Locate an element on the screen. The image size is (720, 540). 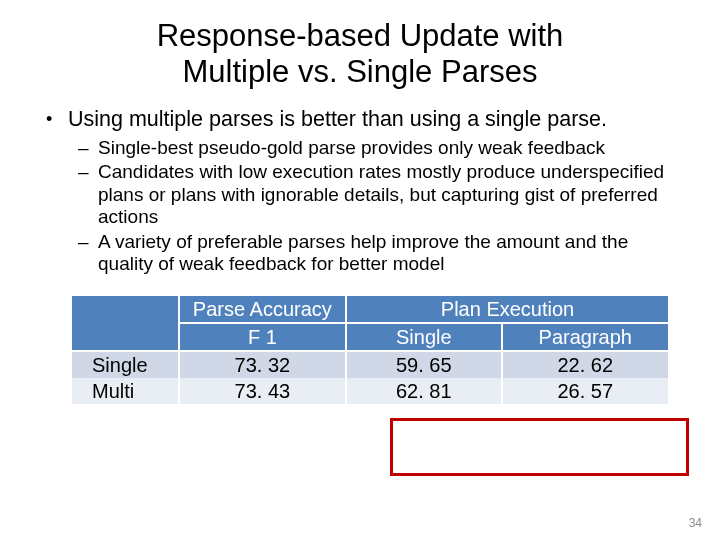
table-header-row-1: Parse Accuracy Plan Execution is located at coordinates (370, 310).